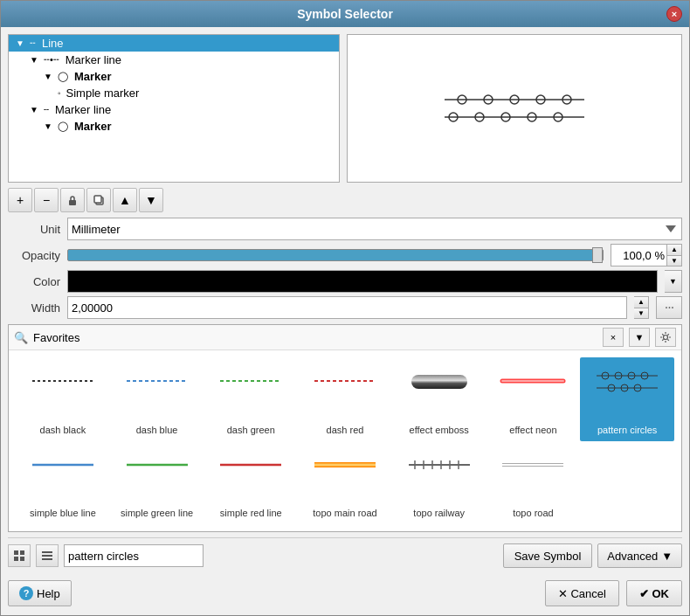 The image size is (690, 616). Describe the element at coordinates (33, 44) in the screenshot. I see `tree-icon-line: ╌` at that location.